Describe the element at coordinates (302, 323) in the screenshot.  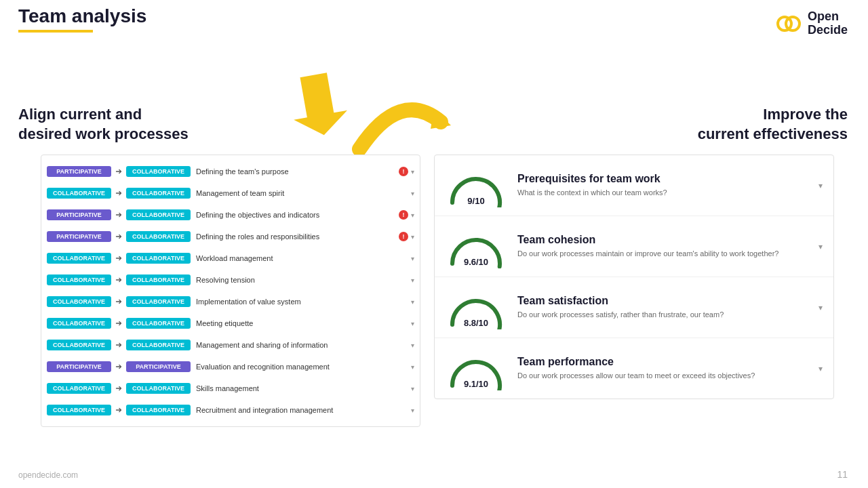
I see `process-name: Meeting etiquette` at that location.